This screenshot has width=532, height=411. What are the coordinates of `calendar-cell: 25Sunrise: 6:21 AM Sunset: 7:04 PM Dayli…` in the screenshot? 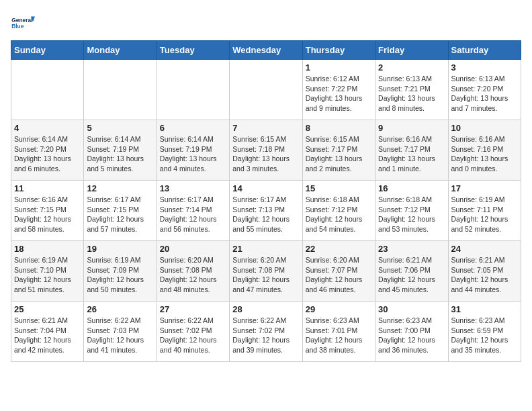 It's located at (48, 332).